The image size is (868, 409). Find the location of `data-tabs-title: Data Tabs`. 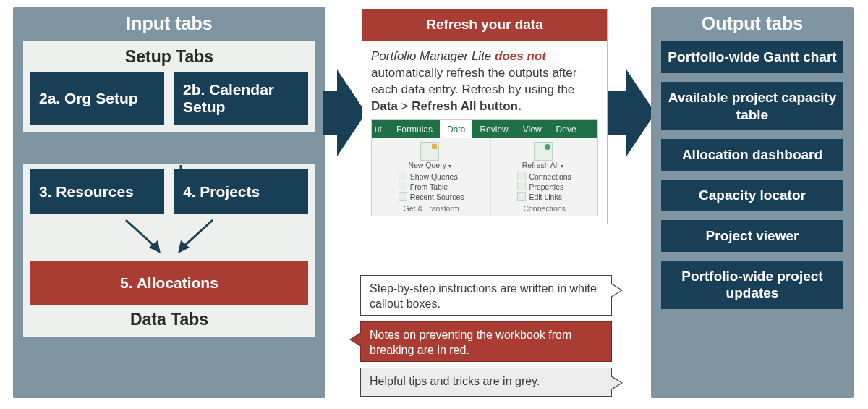

data-tabs-title: Data Tabs is located at coordinates (169, 320).